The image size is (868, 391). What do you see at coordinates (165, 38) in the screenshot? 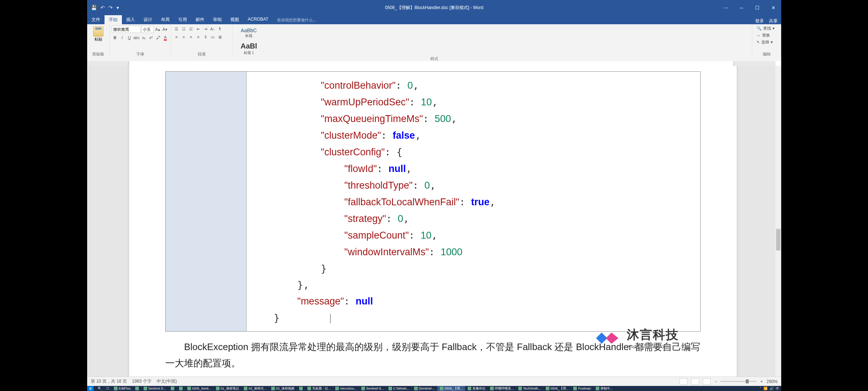
I see `font-color-button: A` at bounding box center [165, 38].